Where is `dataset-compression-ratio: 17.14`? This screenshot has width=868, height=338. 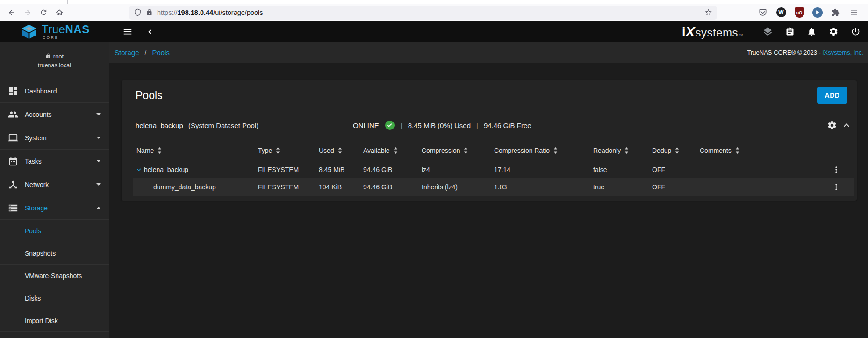 dataset-compression-ratio: 17.14 is located at coordinates (544, 170).